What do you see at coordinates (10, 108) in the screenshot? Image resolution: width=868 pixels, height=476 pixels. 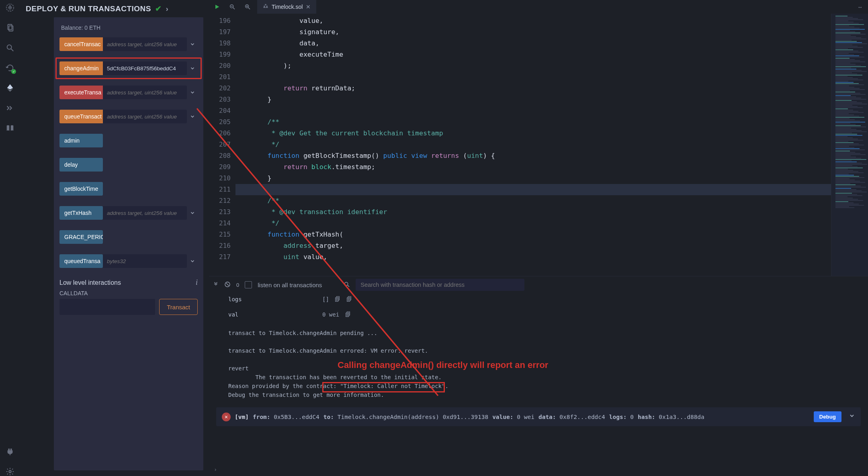 I see `debugger-icon` at bounding box center [10, 108].